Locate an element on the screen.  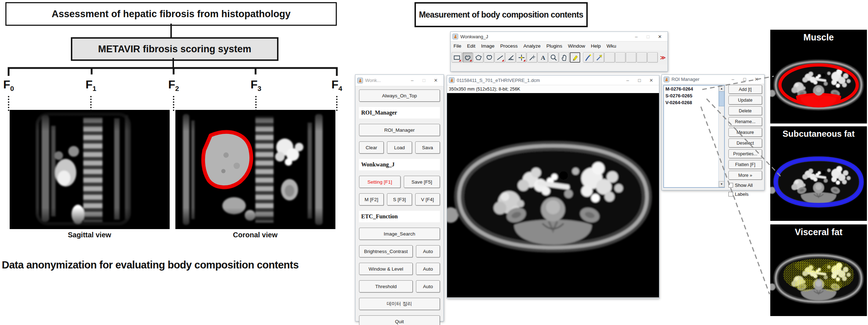
oval-tool-button is located at coordinates (489, 57).